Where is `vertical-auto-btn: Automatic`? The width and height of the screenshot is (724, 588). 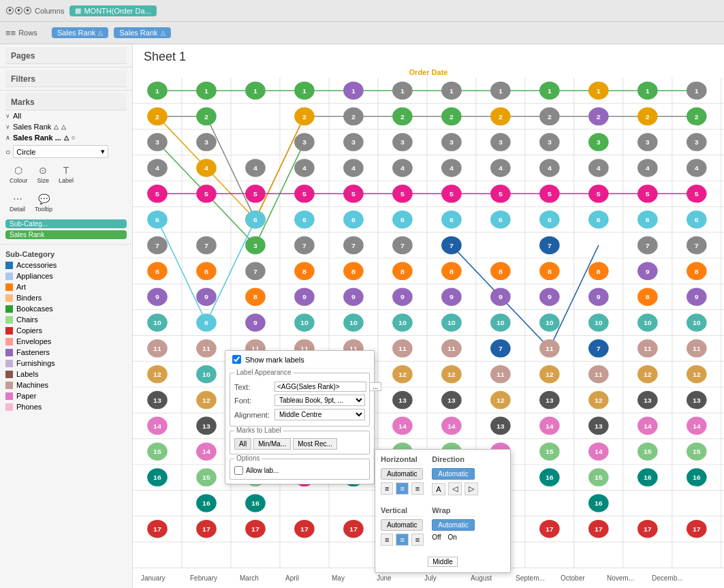 vertical-auto-btn: Automatic is located at coordinates (402, 525).